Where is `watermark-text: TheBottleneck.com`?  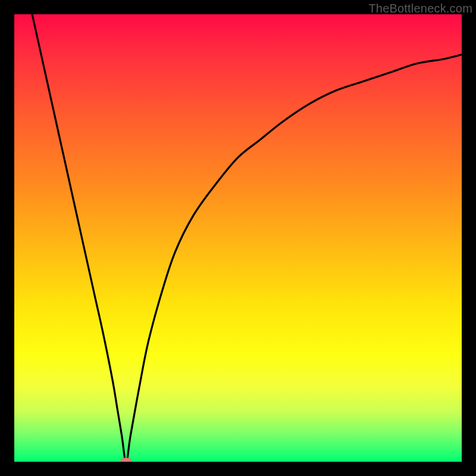
watermark-text: TheBottleneck.com is located at coordinates (420, 8).